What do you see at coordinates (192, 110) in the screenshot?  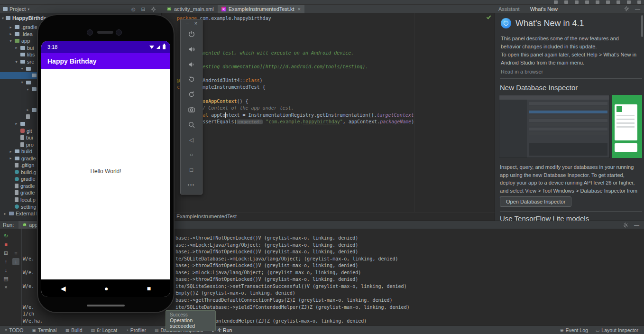 I see `screenshot-icon` at bounding box center [192, 110].